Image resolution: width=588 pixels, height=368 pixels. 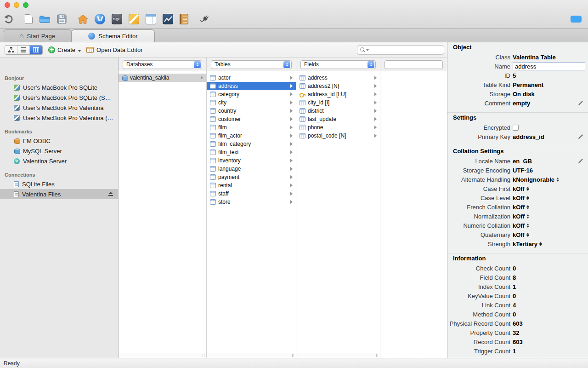 I want to click on section-title: Settings, so click(x=518, y=118).